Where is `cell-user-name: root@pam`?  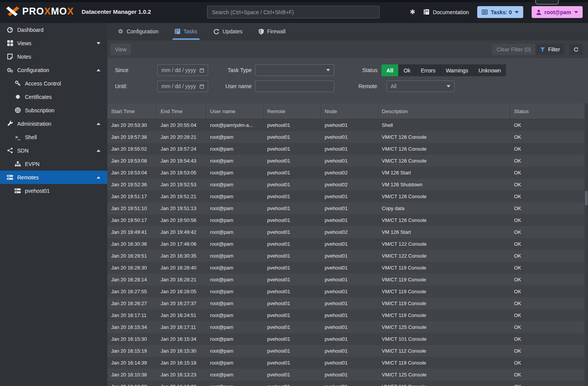 cell-user-name: root@pam is located at coordinates (235, 327).